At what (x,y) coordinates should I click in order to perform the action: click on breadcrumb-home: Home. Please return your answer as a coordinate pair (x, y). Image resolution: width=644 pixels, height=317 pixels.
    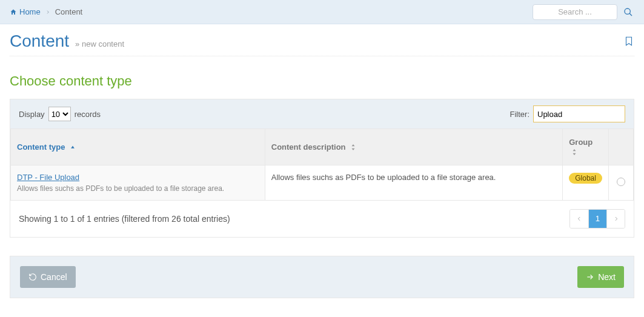
    Looking at the image, I should click on (25, 12).